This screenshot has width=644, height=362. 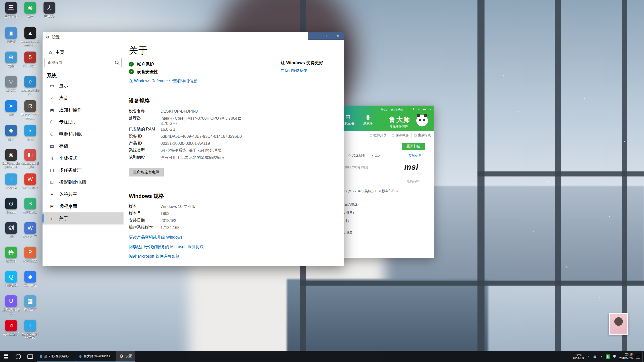 What do you see at coordinates (18, 356) in the screenshot?
I see `cortana-search-button` at bounding box center [18, 356].